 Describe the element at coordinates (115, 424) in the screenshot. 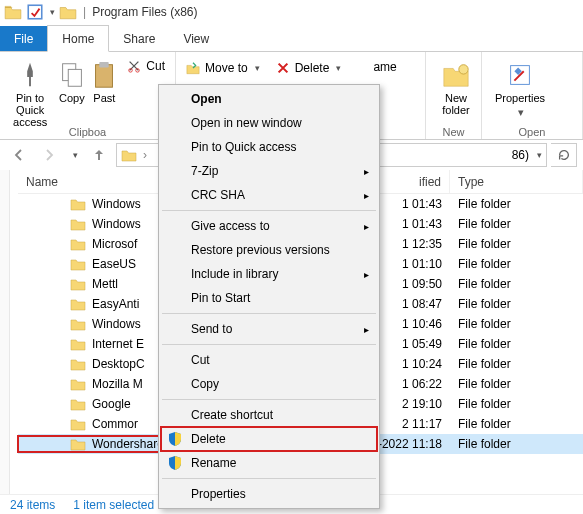

I see `file-name: Commor` at that location.